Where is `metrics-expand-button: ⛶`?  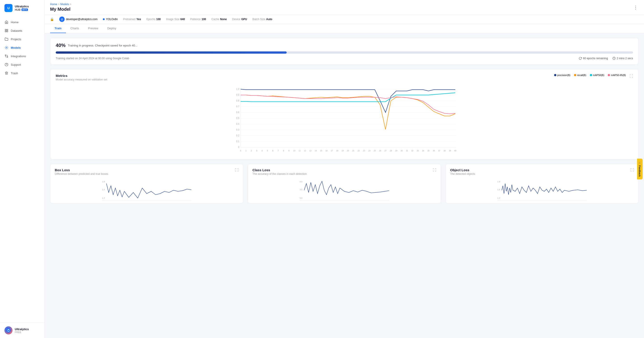
metrics-expand-button: ⛶ is located at coordinates (631, 76).